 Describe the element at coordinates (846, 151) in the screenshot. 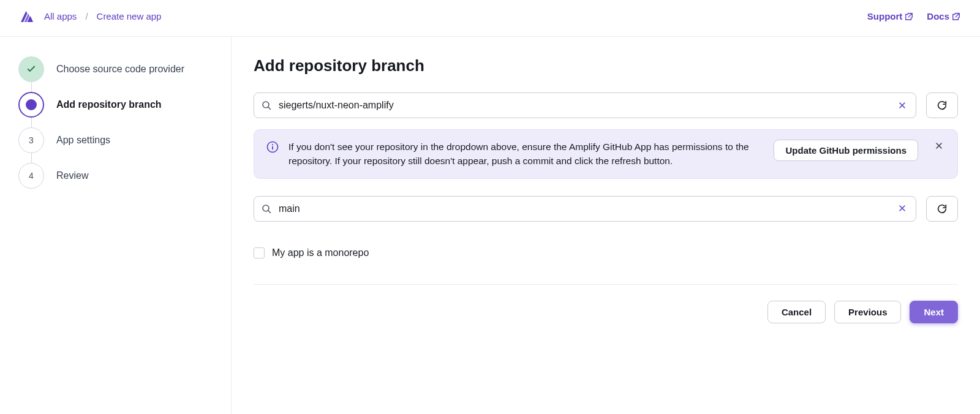

I see `update-github-permissions-button: Update GitHub permissions` at that location.